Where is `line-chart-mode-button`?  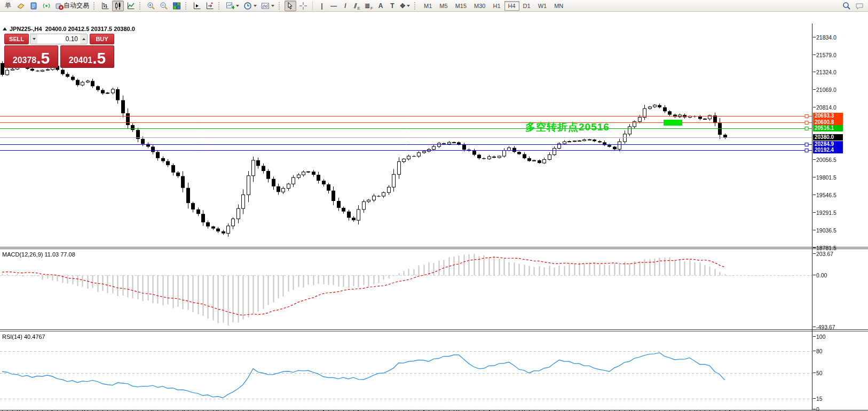 line-chart-mode-button is located at coordinates (131, 6).